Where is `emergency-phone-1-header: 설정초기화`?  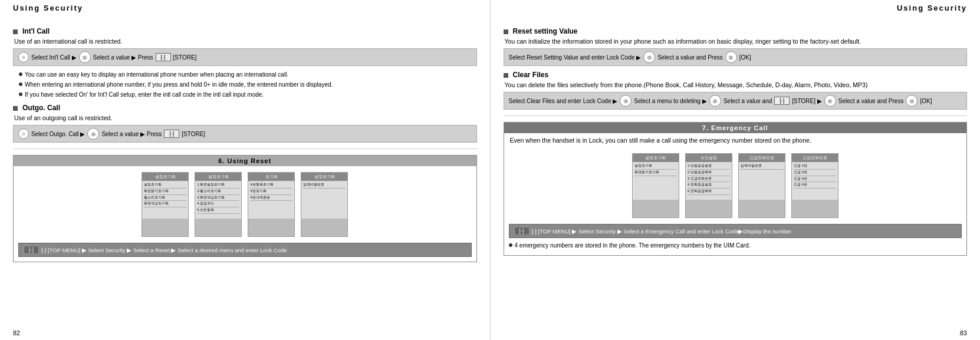 emergency-phone-1-header: 설정초기화 is located at coordinates (656, 158).